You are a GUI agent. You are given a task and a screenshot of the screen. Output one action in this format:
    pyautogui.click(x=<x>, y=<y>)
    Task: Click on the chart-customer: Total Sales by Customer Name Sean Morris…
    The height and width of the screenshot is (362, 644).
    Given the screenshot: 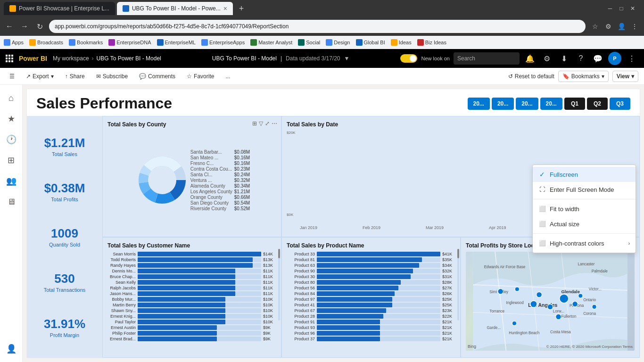 What is the action you would take?
    pyautogui.click(x=192, y=298)
    